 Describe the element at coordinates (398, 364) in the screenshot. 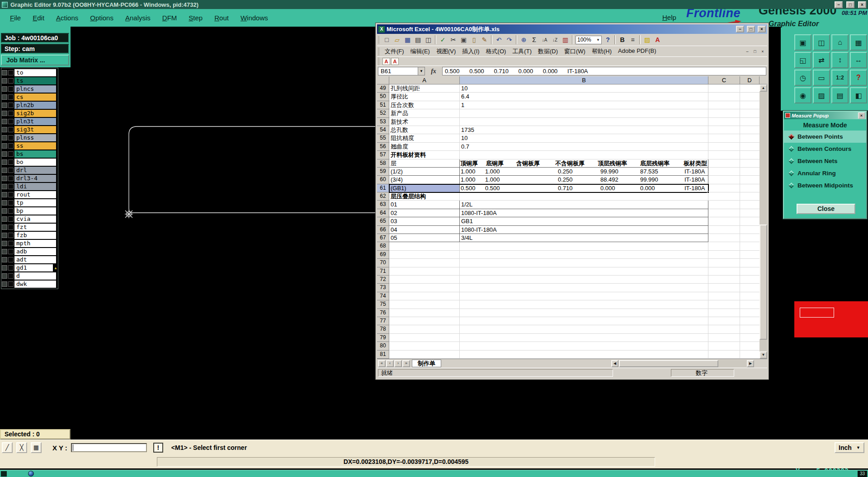

I see `sheet-nav-icon: ›` at that location.